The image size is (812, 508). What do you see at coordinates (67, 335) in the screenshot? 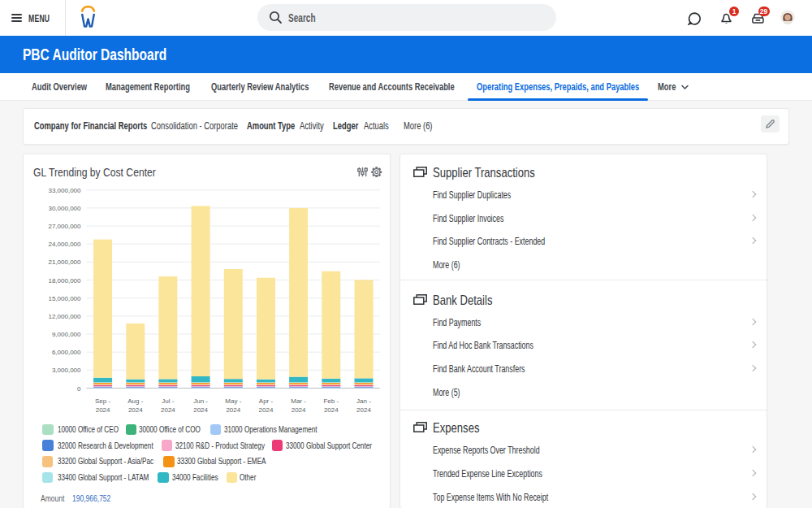
I see `svg-text: 9,000,000` at bounding box center [67, 335].